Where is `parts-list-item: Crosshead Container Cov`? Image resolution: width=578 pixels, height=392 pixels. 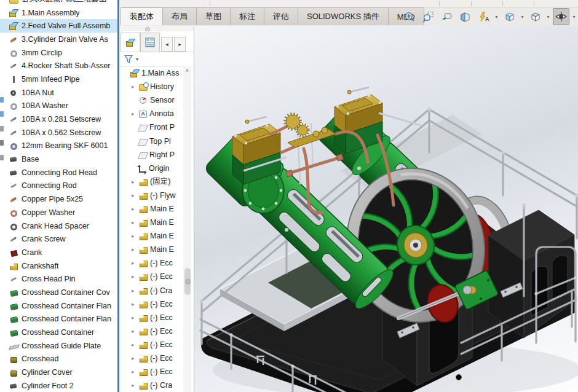
parts-list-item: Crosshead Container Cov is located at coordinates (59, 292).